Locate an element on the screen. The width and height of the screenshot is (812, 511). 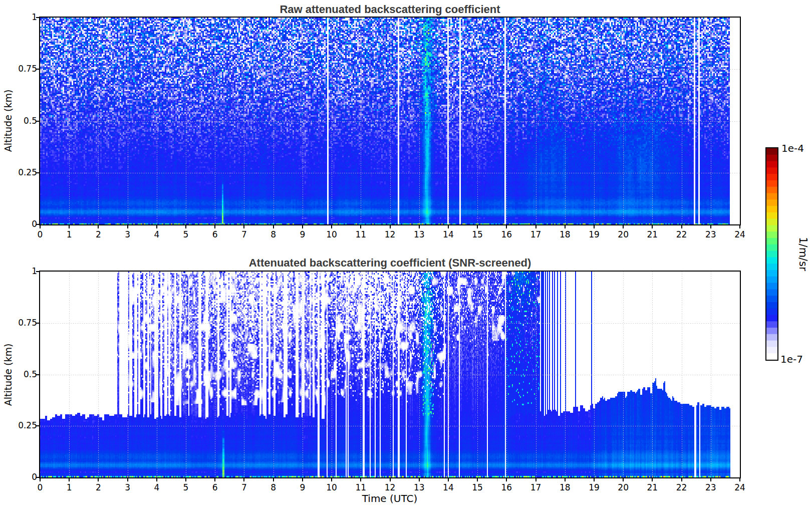
y-tick-label: 0.75 is located at coordinates (20, 69).